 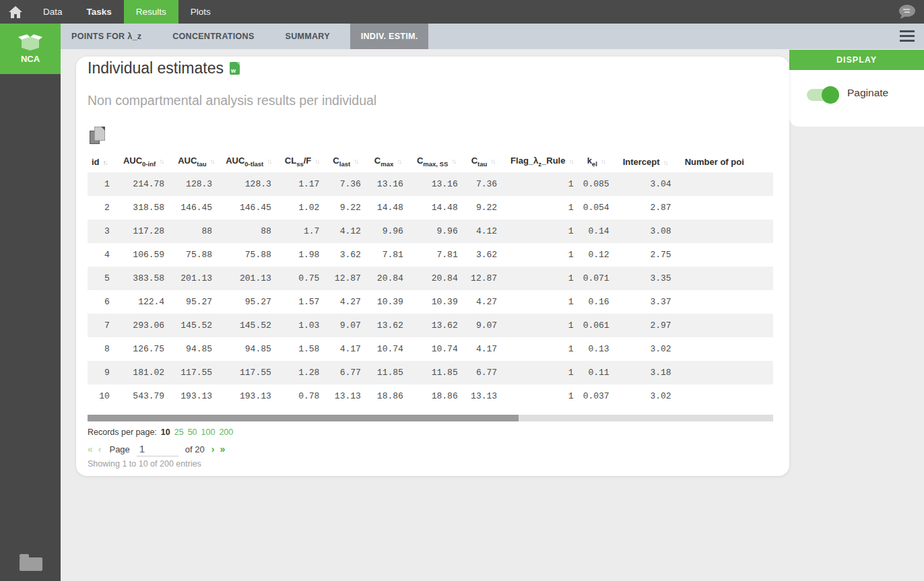 I want to click on table-cell: 7.36, so click(x=349, y=184).